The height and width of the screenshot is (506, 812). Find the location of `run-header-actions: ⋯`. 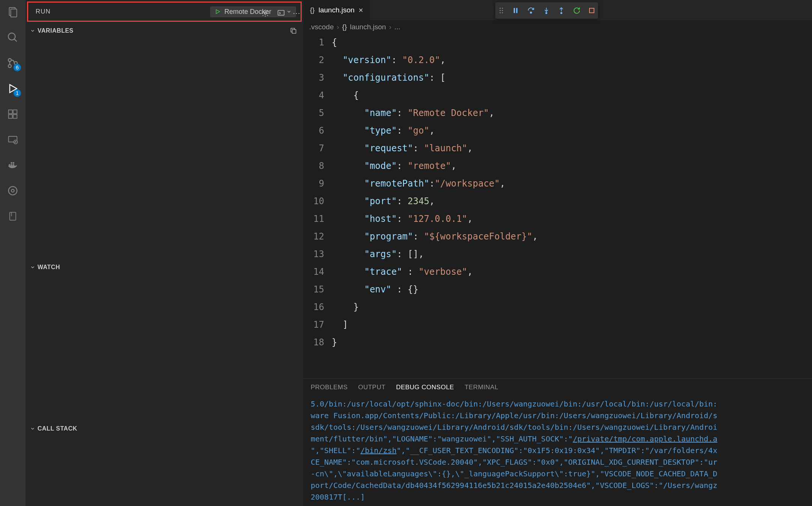

run-header-actions: ⋯ is located at coordinates (281, 13).